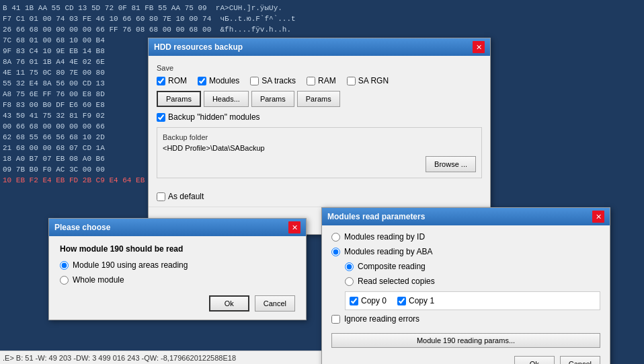 The width and height of the screenshot is (644, 364). What do you see at coordinates (161, 8) in the screenshot?
I see `hex-line: B 41 1B AA 55 CD 13 5D 72 0F 81 FB 55 AA…` at bounding box center [161, 8].